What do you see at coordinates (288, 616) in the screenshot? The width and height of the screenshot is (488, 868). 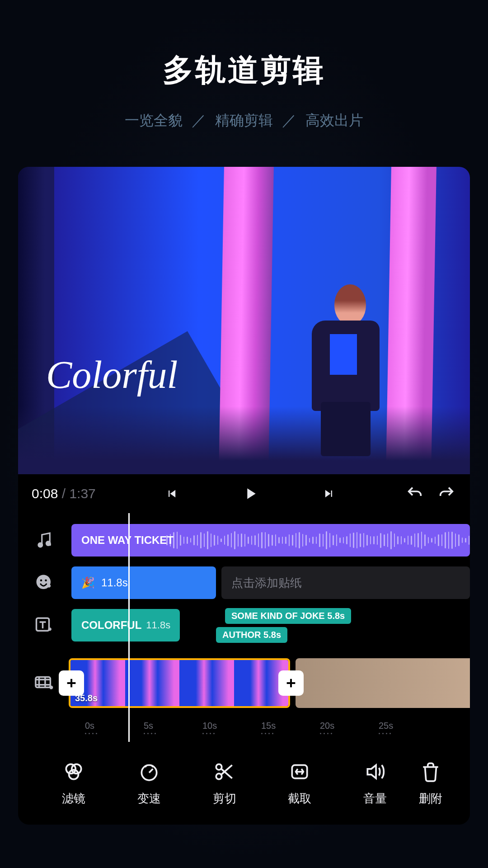 I see `text-clip-badge-1: SOME KIND OF JOKE 5.8s` at bounding box center [288, 616].